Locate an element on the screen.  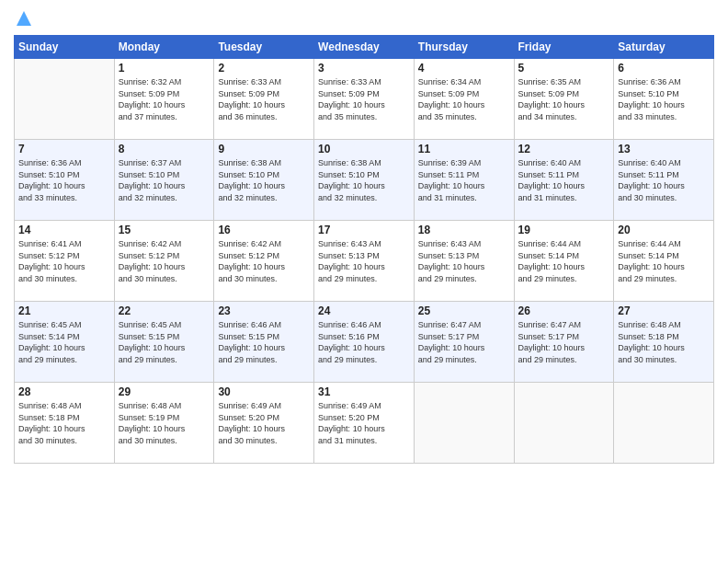
calendar-cell: 9Sunrise: 6:38 AMSunset: 5:10 PMDaylight… is located at coordinates (265, 180).